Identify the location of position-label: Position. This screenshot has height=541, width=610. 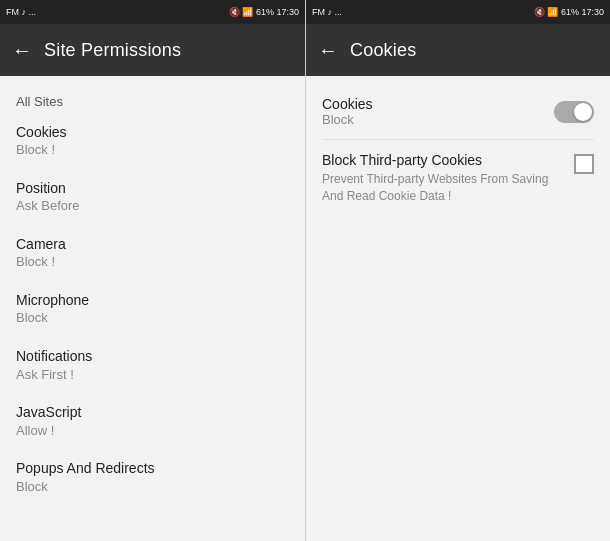
(152, 188).